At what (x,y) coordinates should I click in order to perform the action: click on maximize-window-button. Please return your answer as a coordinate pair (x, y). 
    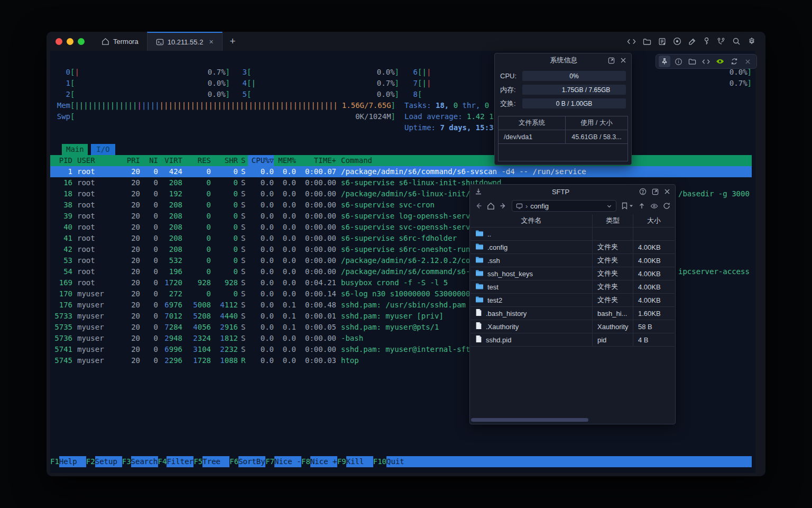
    Looking at the image, I should click on (81, 41).